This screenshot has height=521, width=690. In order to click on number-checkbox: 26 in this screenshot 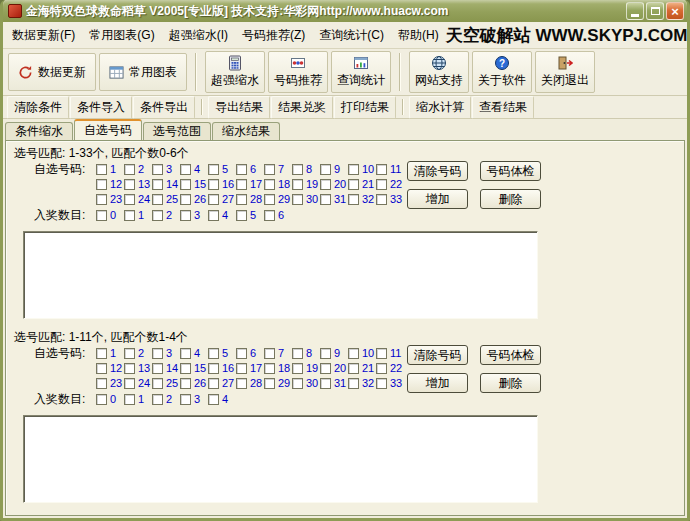, I will do `click(194, 384)`.